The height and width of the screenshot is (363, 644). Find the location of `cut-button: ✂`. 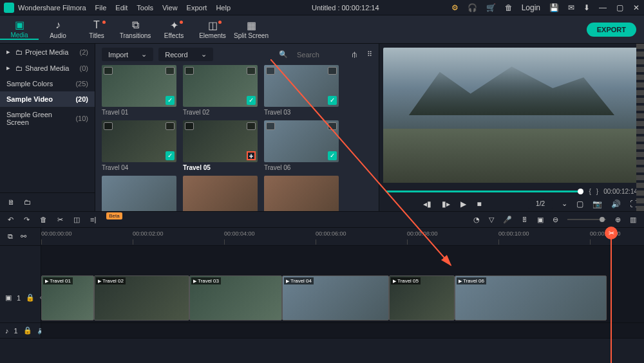

cut-button: ✂ is located at coordinates (61, 220).